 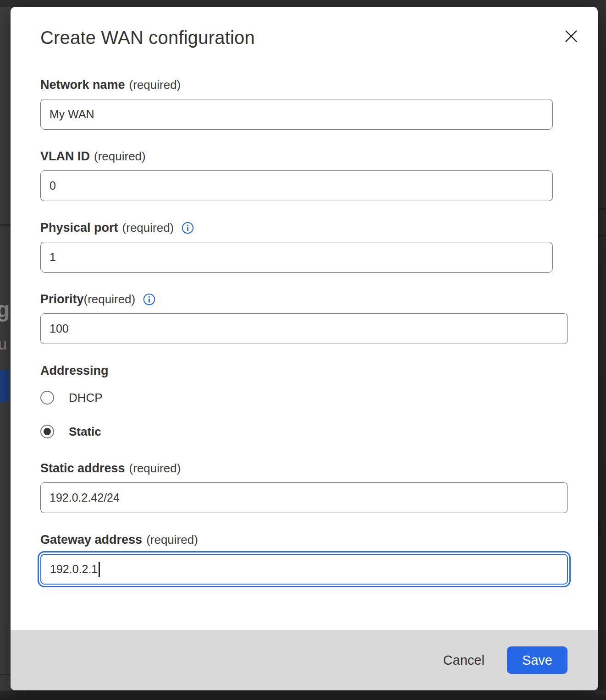 What do you see at coordinates (319, 104) in the screenshot?
I see `network-name-field: Network name (required)` at bounding box center [319, 104].